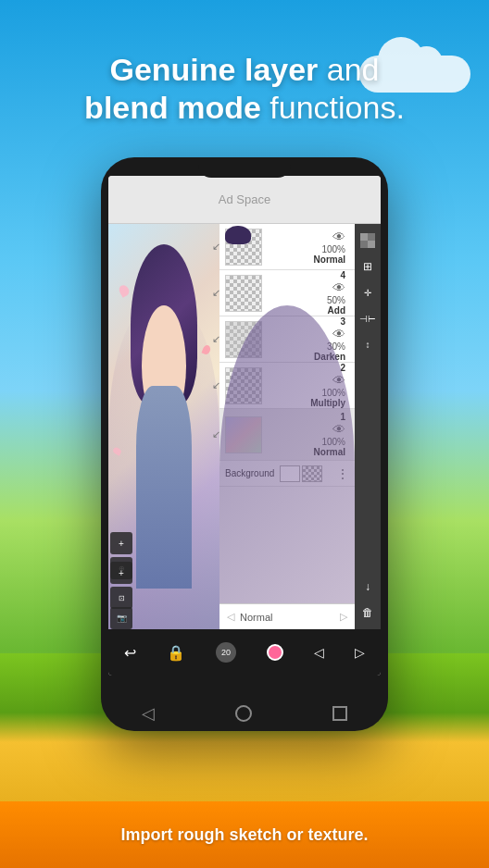  I want to click on ad-space-label: Ad Space, so click(244, 200).